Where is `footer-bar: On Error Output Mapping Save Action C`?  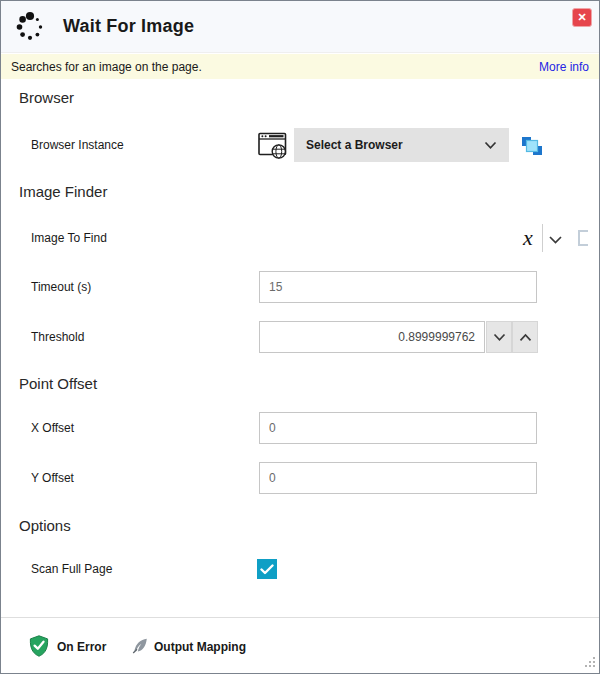
footer-bar: On Error Output Mapping Save Action C is located at coordinates (300, 646).